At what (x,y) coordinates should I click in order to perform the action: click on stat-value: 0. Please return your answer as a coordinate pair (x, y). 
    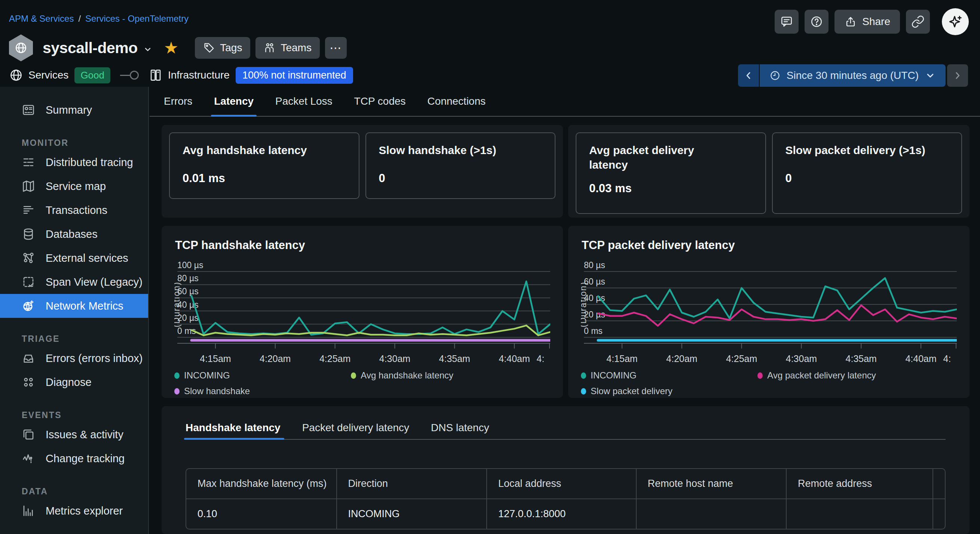
    Looking at the image, I should click on (461, 178).